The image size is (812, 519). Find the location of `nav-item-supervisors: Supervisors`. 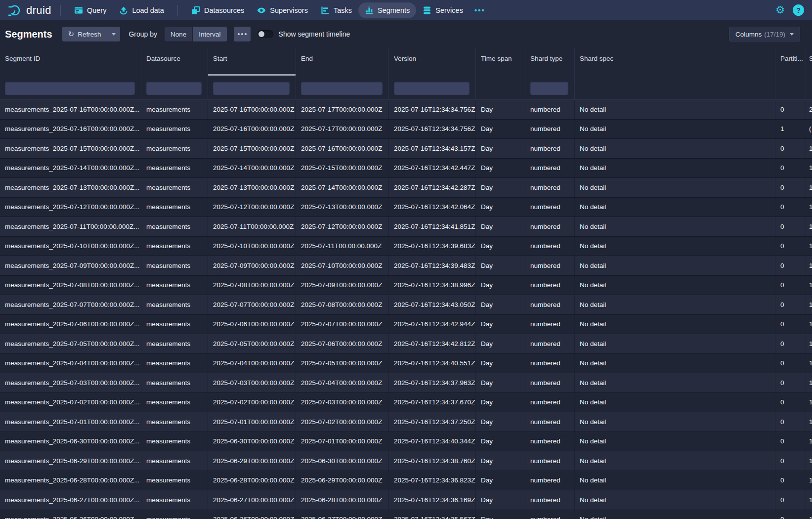

nav-item-supervisors: Supervisors is located at coordinates (283, 10).